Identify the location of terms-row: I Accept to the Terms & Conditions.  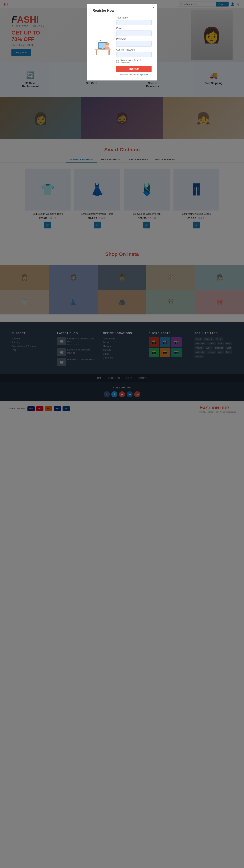
(134, 61).